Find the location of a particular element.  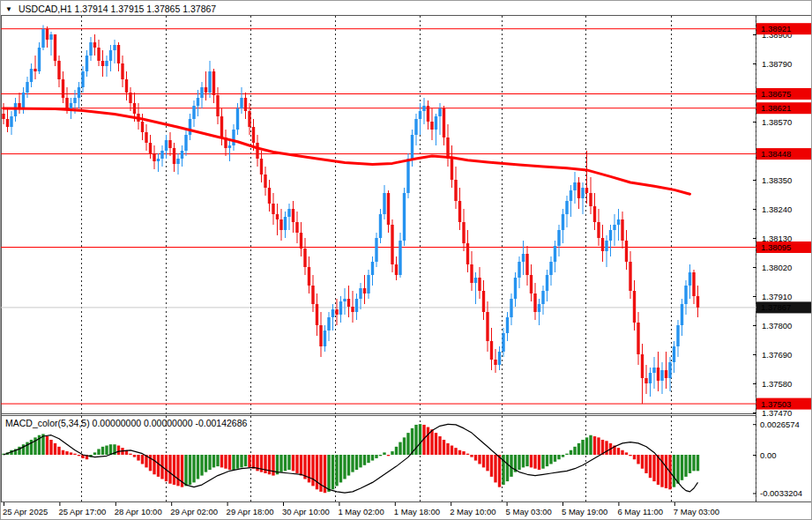

price-level-tag-label: 1.38621 is located at coordinates (776, 108).